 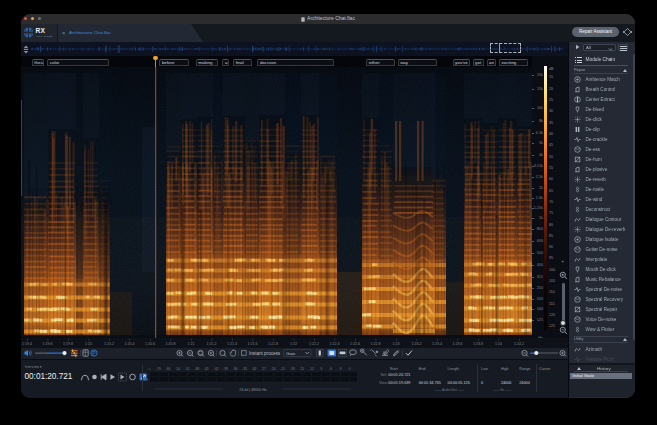 What do you see at coordinates (254, 369) in the screenshot?
I see `svg-text: -30` at bounding box center [254, 369].